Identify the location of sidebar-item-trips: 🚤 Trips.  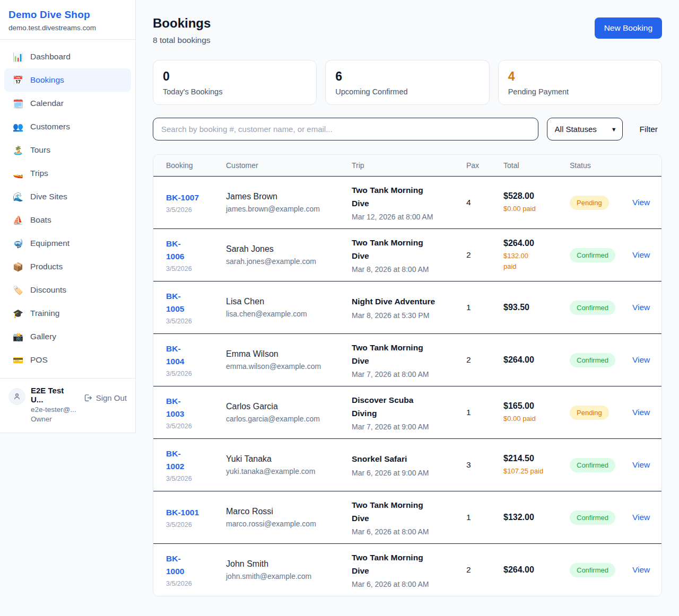
(68, 173).